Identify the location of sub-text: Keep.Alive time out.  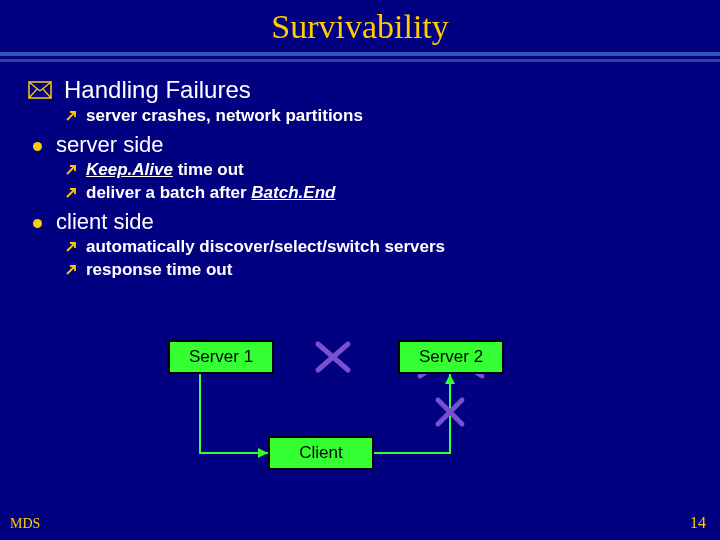
(165, 170).